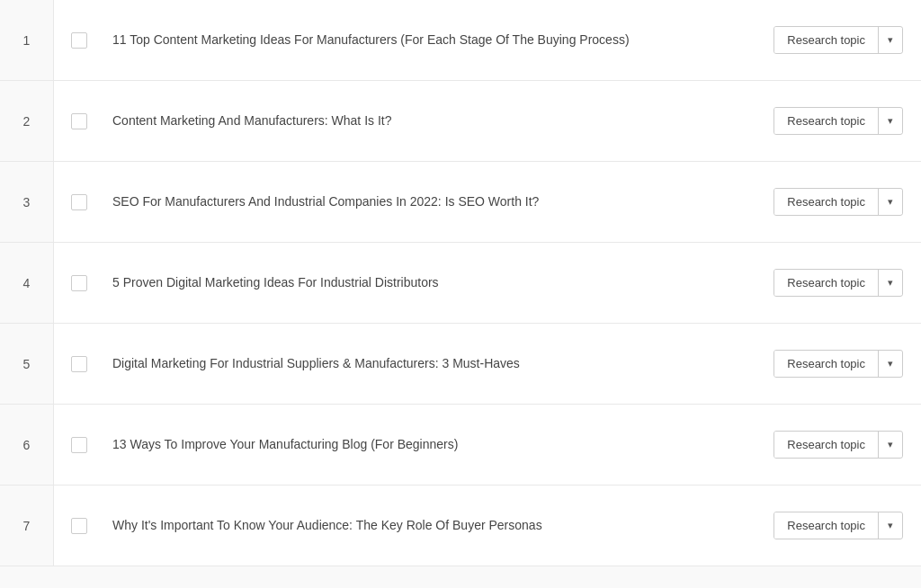 The width and height of the screenshot is (921, 588). Describe the element at coordinates (827, 282) in the screenshot. I see `research-topic-label-4: Research topic` at that location.